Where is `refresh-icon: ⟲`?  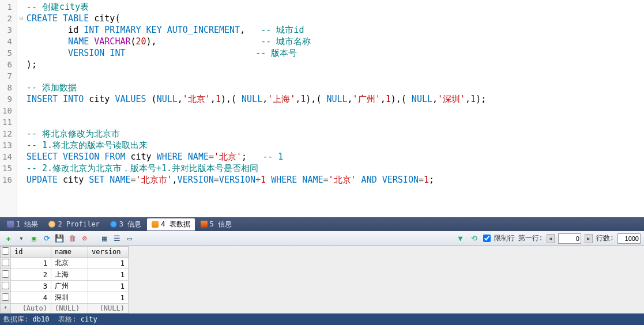
refresh-icon: ⟲ is located at coordinates (474, 239).